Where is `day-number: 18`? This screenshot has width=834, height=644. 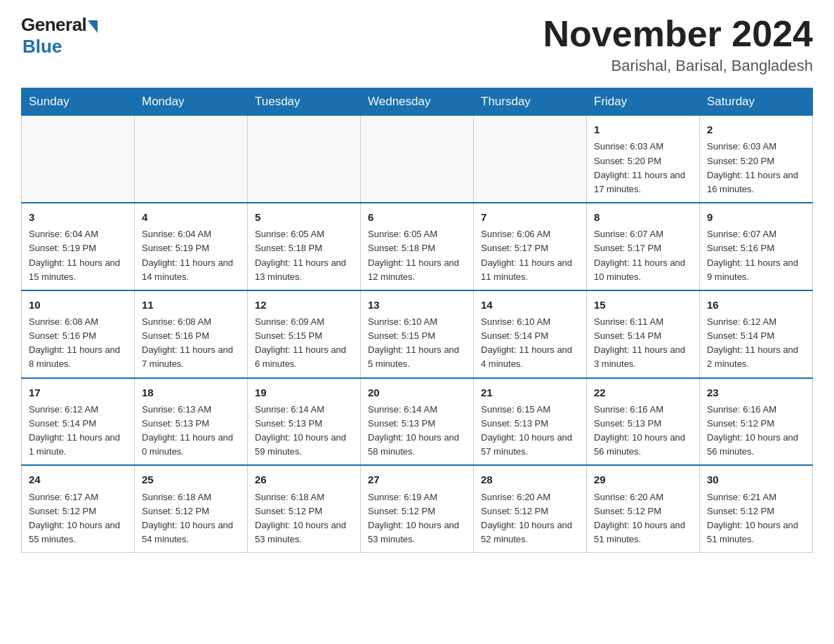 day-number: 18 is located at coordinates (191, 393).